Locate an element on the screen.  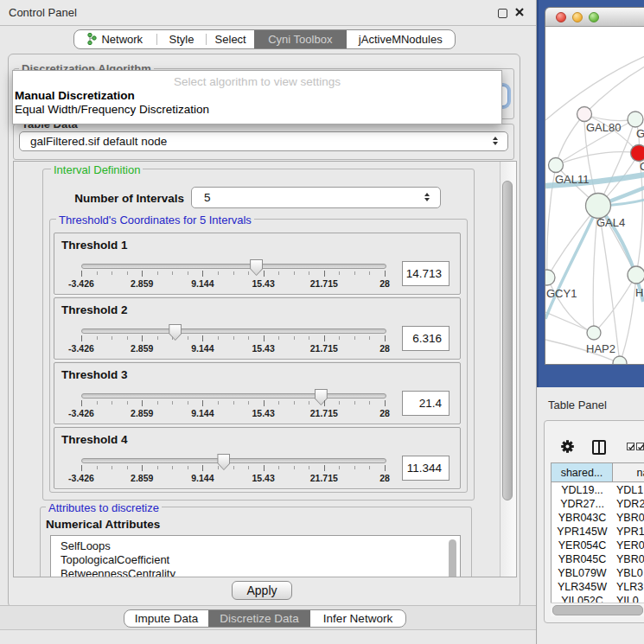
table-hscrollbar is located at coordinates (597, 609).